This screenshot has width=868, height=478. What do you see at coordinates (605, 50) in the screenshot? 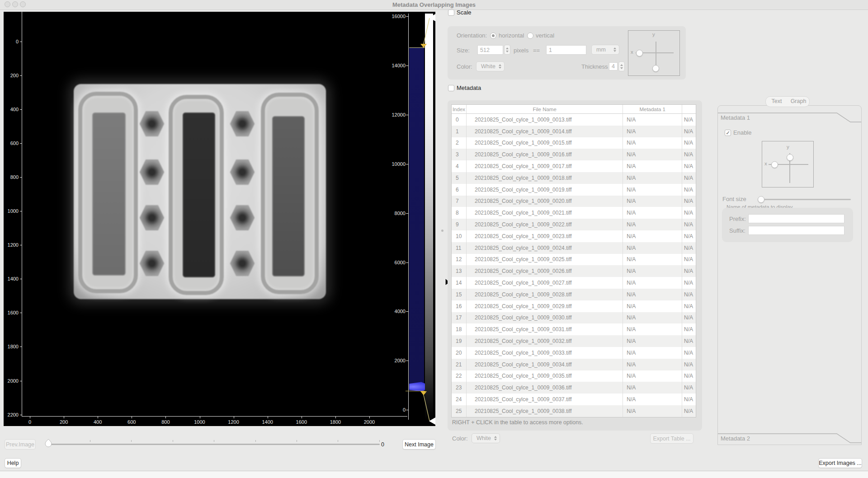
I see `unit-dropdown: mm` at bounding box center [605, 50].